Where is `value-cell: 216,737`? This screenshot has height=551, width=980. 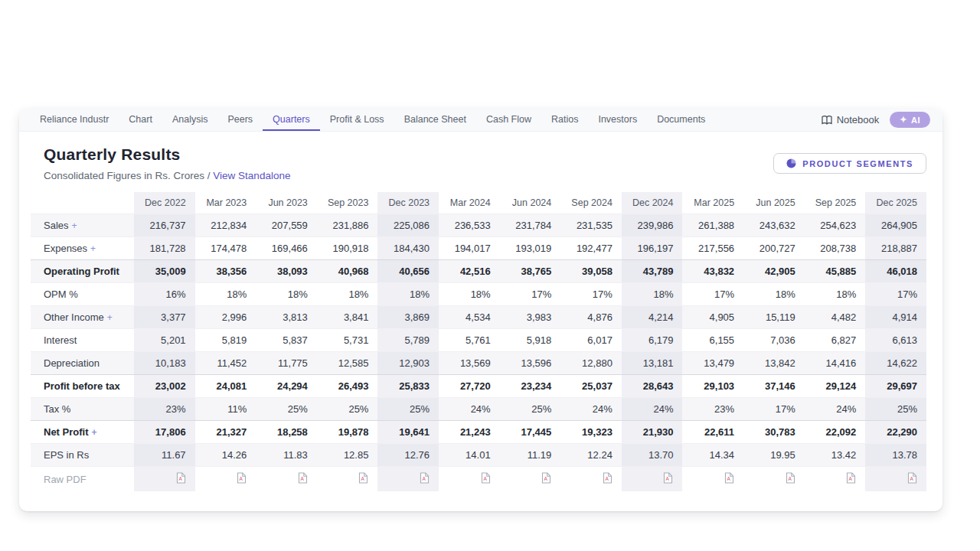
value-cell: 216,737 is located at coordinates (165, 226).